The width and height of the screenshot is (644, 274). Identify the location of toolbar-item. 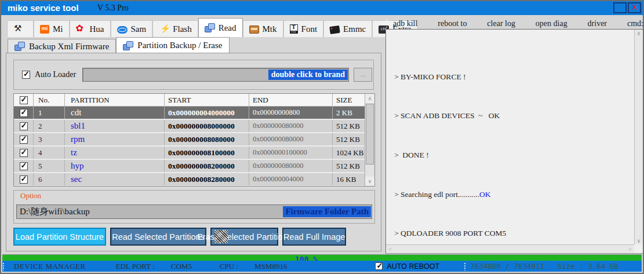
(20, 29).